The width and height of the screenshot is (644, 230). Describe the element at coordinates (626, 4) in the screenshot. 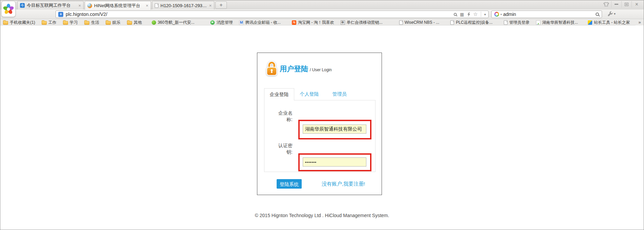

I see `restore-icon` at that location.